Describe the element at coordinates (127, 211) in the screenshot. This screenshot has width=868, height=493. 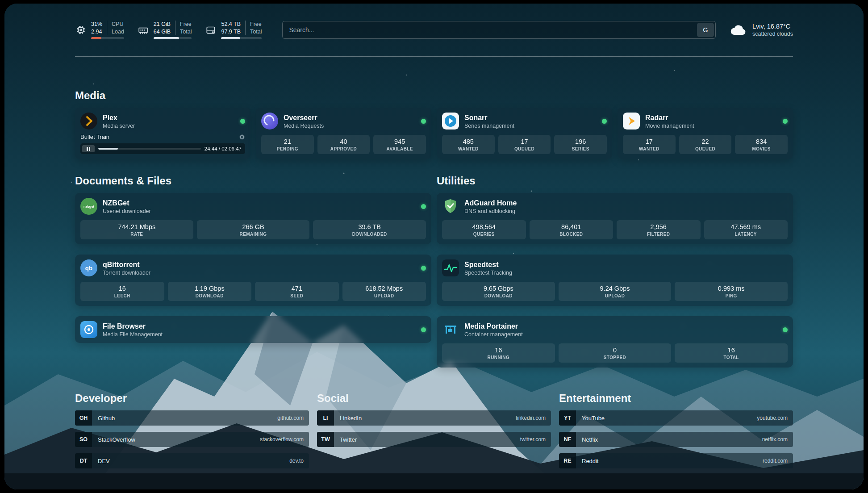
I see `app-subtitle: Usenet downloader` at that location.